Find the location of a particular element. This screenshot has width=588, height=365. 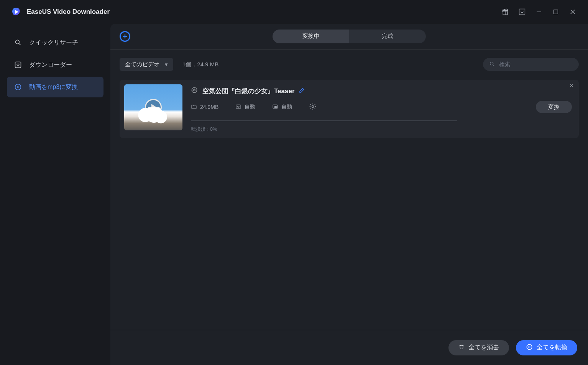

convert-icon is located at coordinates (18, 87).